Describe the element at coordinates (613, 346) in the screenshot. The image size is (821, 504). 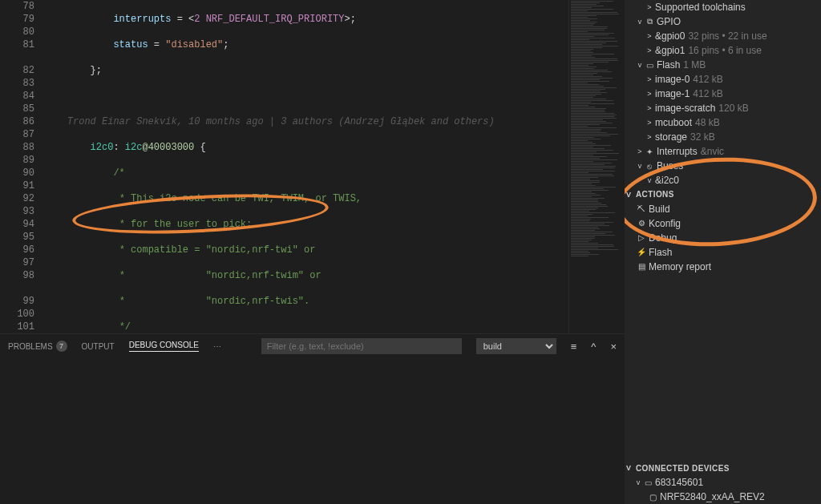
I see `panel-close-icon: ×` at that location.